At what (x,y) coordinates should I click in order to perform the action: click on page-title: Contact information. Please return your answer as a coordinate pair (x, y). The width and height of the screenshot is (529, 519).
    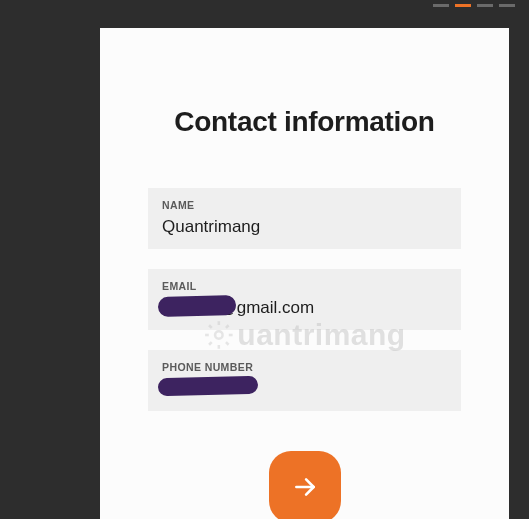
    Looking at the image, I should click on (304, 122).